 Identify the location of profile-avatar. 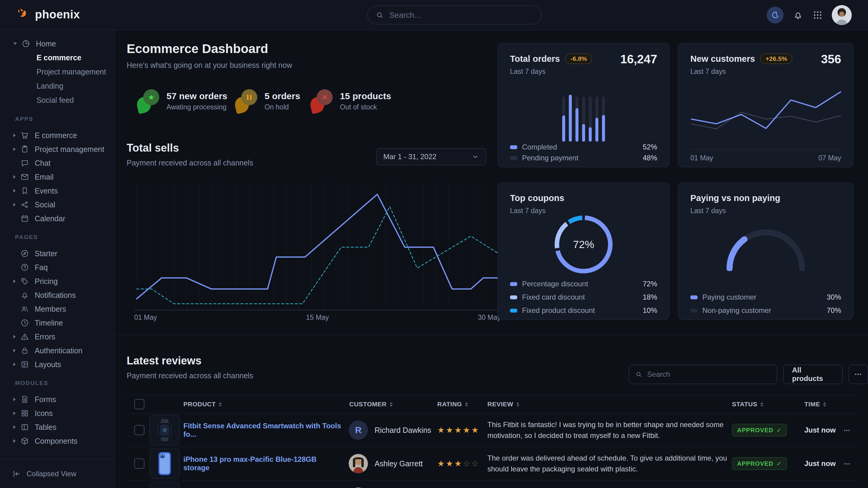
(842, 15).